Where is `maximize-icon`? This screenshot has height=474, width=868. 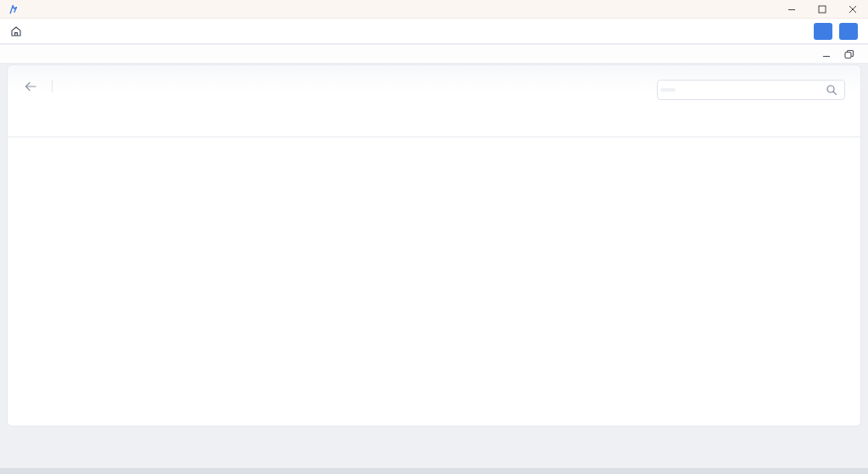 maximize-icon is located at coordinates (822, 8).